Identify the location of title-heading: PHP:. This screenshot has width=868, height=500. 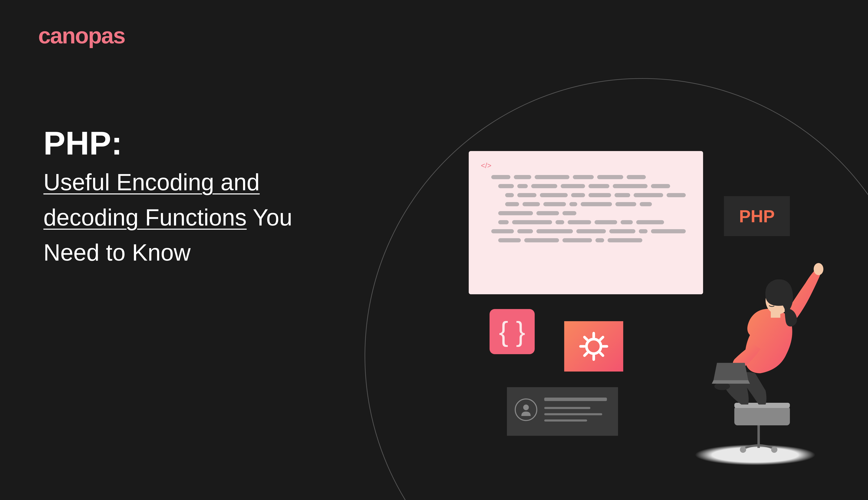
(168, 143).